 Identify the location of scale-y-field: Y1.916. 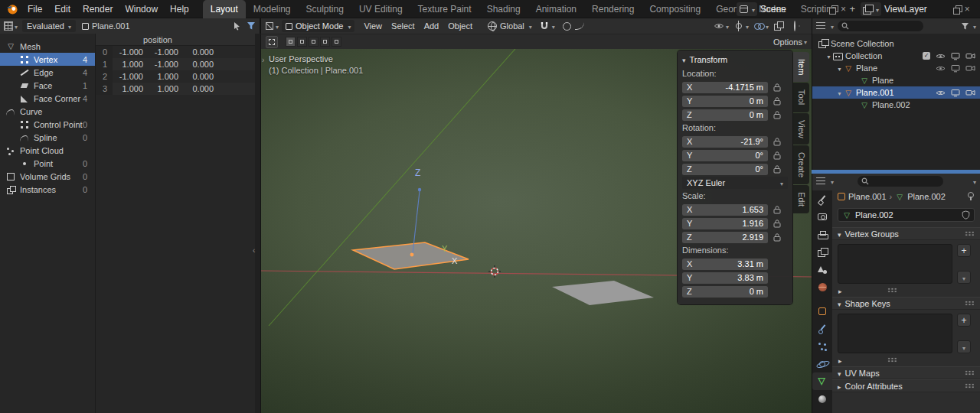
(725, 223).